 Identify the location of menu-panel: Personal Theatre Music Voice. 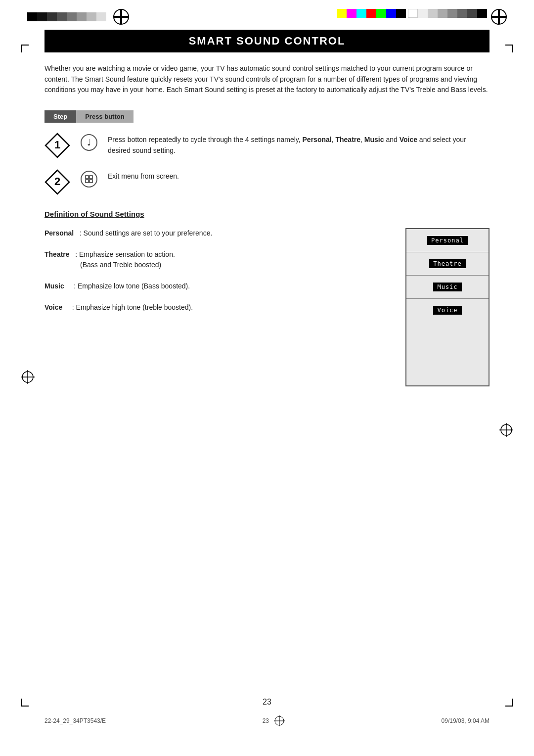
(447, 307).